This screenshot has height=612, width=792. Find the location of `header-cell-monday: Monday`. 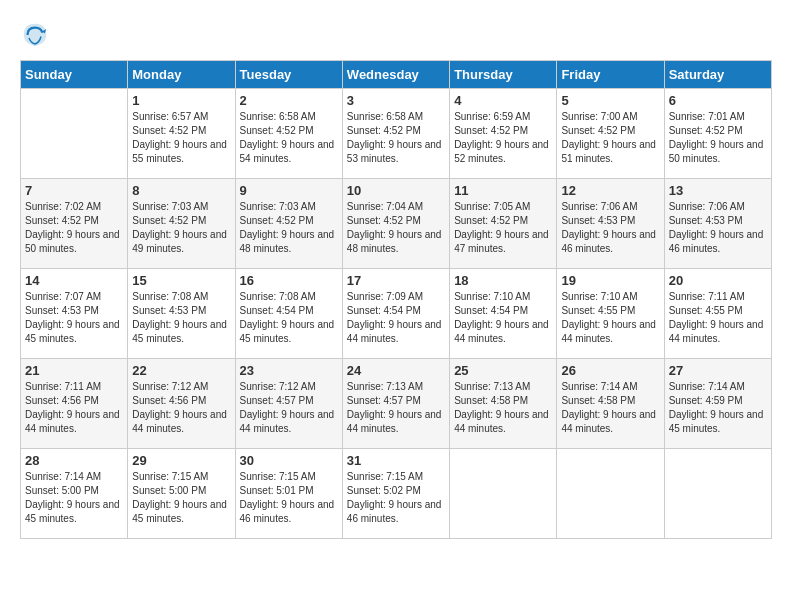

header-cell-monday: Monday is located at coordinates (182, 75).